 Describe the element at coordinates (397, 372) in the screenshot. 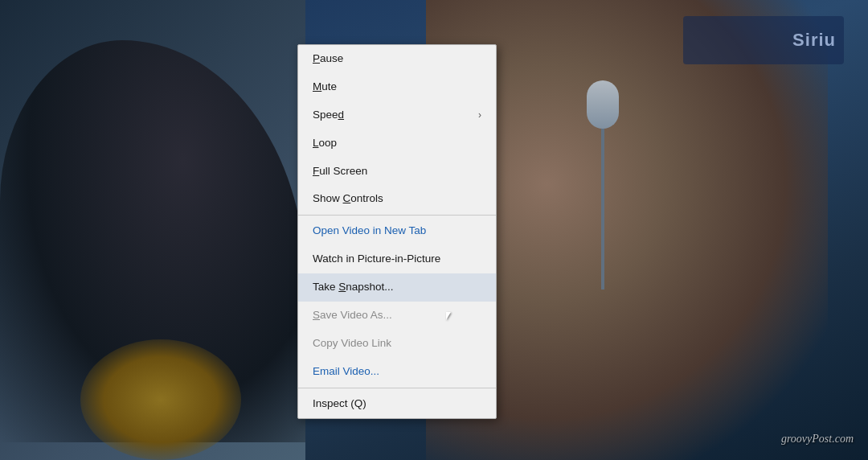

I see `menu-item-email-video: Email Video...` at that location.